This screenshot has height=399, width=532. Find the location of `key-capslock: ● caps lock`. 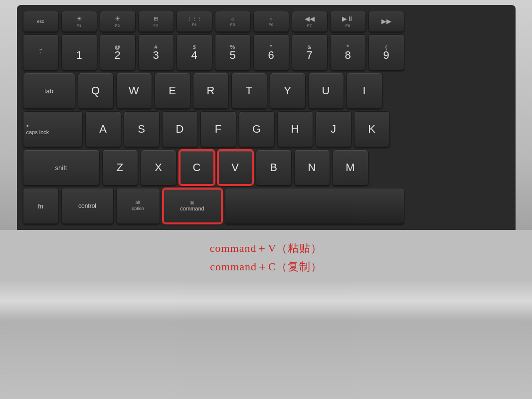

key-capslock: ● caps lock is located at coordinates (53, 129).